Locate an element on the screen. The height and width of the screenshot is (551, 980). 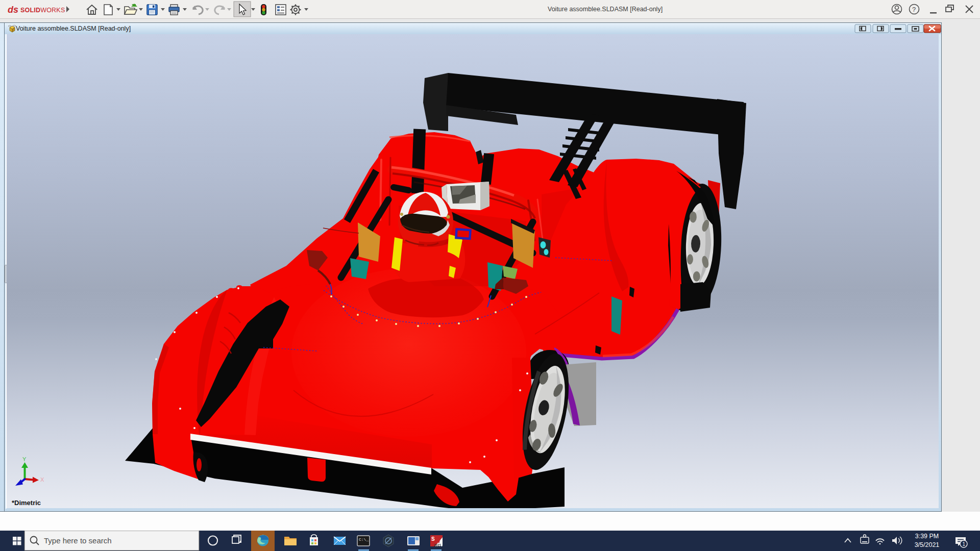
svg-text: ds is located at coordinates (13, 10).